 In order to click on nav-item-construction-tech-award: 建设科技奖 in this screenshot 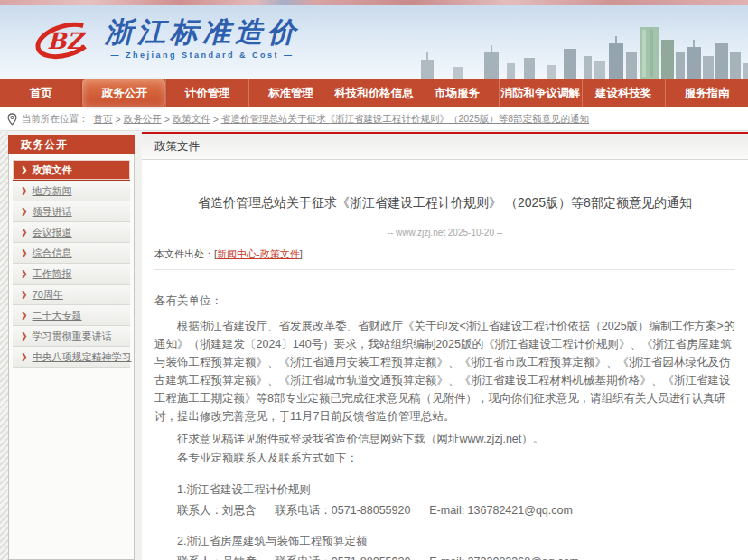, I will do `click(623, 94)`.